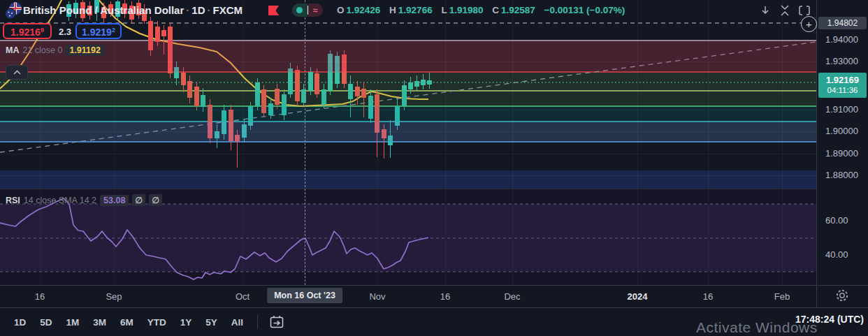 Image resolution: width=868 pixels, height=336 pixels. What do you see at coordinates (841, 131) in the screenshot?
I see `price-axis-label: 1.90000` at bounding box center [841, 131].